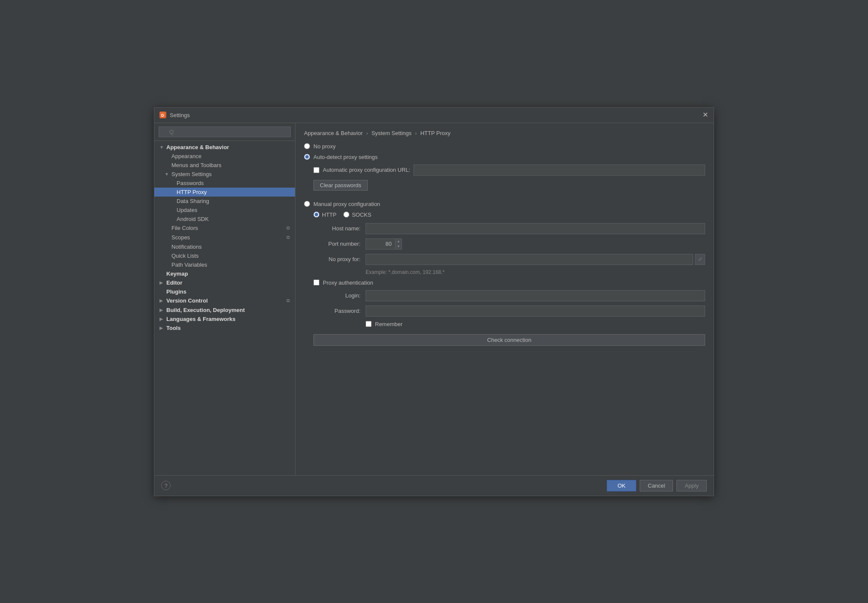 The width and height of the screenshot is (868, 603). Describe the element at coordinates (656, 485) in the screenshot. I see `cancel-button: Cancel` at that location.